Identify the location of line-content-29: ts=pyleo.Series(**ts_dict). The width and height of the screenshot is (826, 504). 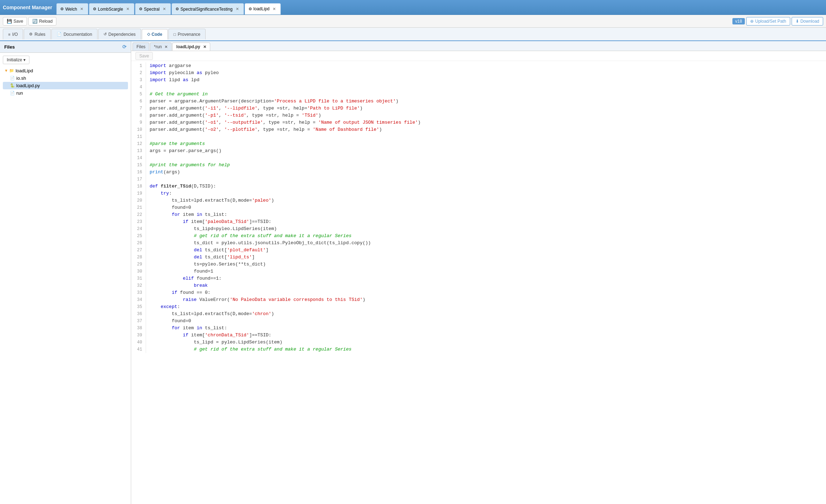
(208, 264).